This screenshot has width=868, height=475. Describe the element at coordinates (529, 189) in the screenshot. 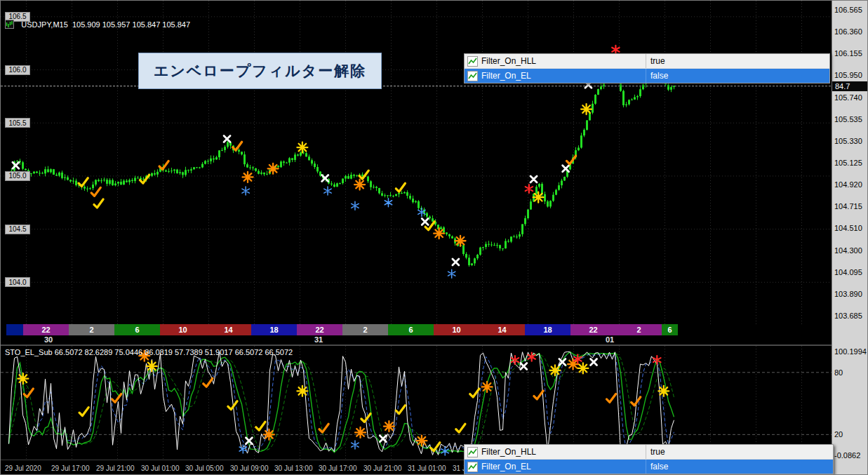

I see `marker-red-star` at that location.